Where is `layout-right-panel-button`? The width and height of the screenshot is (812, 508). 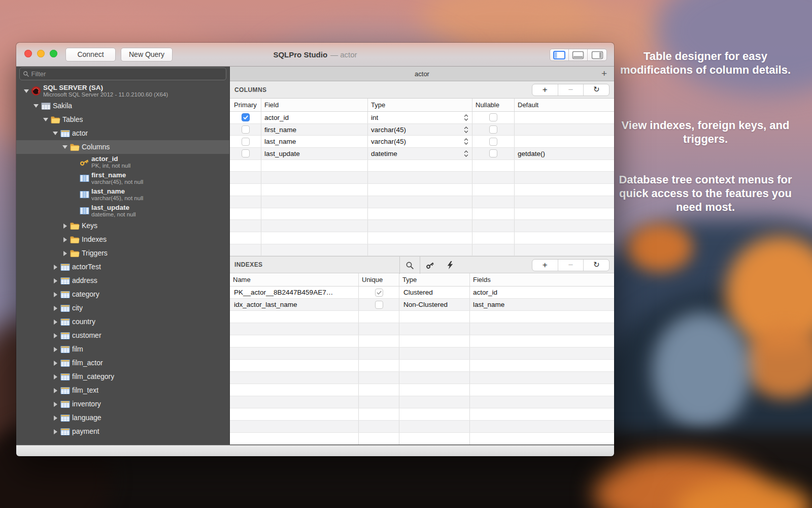
layout-right-panel-button is located at coordinates (597, 55).